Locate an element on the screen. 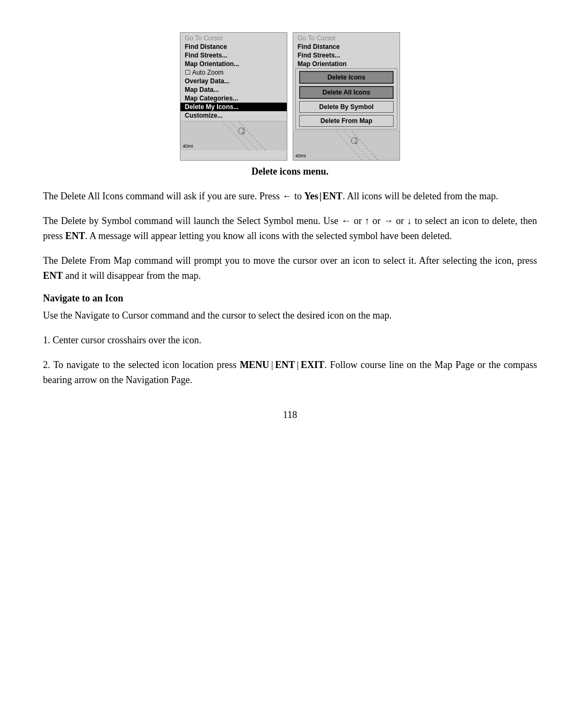  right-scale-label: 40mi is located at coordinates (301, 156).